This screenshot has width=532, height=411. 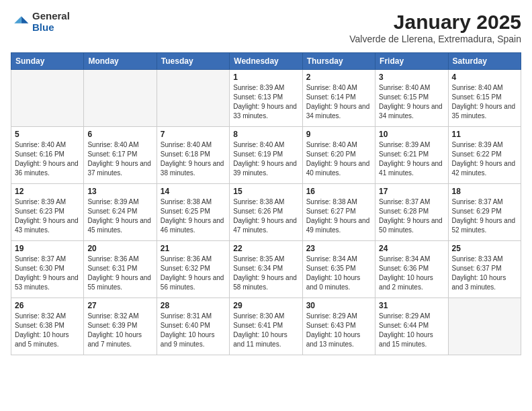 I want to click on cell-info: Sunrise: 8:40 AMSunset: 6:18 PMDaylight:…, so click(x=193, y=159).